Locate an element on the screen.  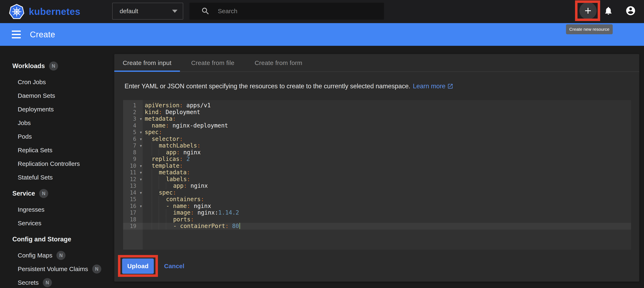
line-number: 1 is located at coordinates (133, 106).